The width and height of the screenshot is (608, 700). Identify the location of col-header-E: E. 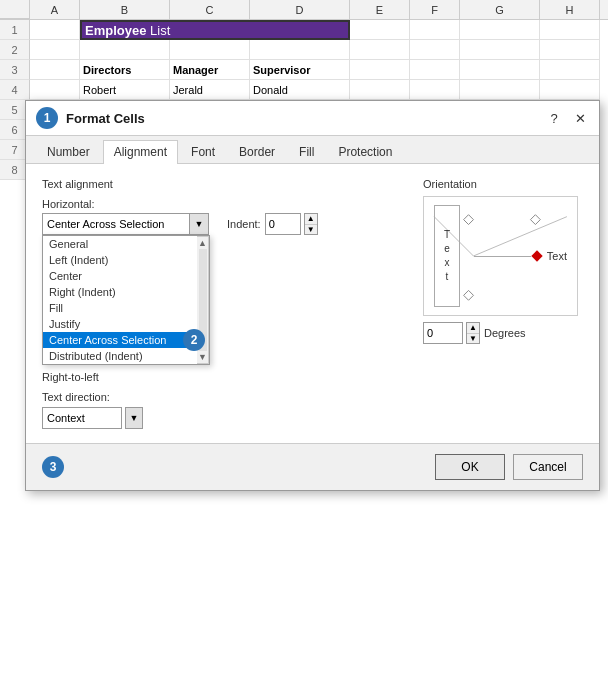
(380, 10).